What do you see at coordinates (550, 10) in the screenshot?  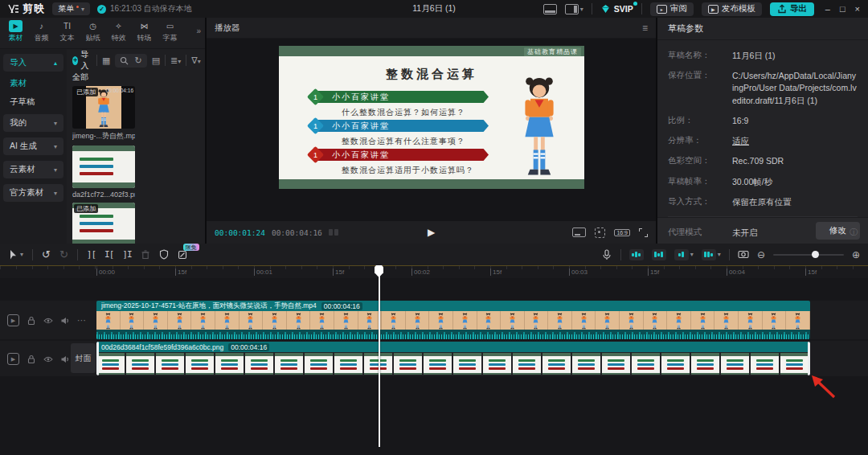 I see `layout-bottom-panel-icon` at bounding box center [550, 10].